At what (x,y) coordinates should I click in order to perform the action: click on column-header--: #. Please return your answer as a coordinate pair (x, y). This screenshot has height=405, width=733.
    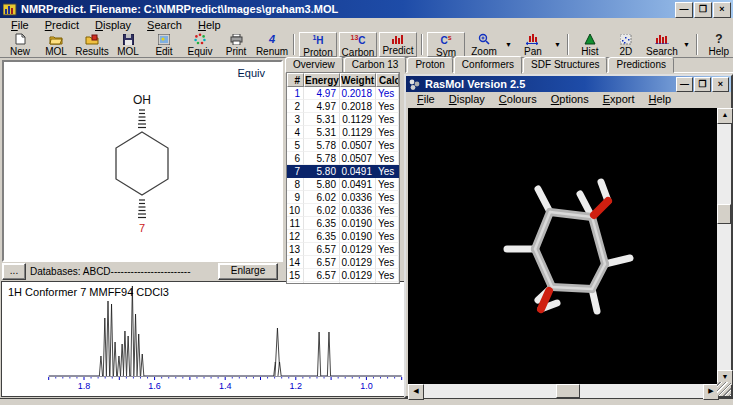
    Looking at the image, I should click on (296, 80).